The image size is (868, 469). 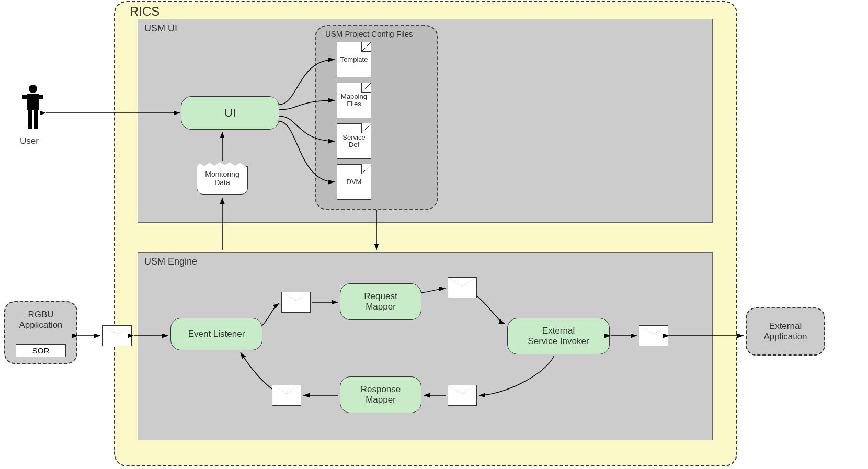 I want to click on monitoring-data-node: Monitoring Data, so click(x=222, y=180).